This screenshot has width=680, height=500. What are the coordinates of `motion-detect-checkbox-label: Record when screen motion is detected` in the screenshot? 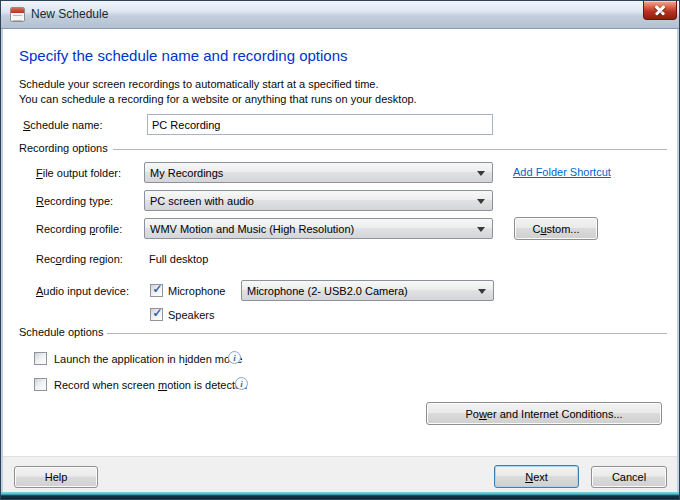 It's located at (150, 386).